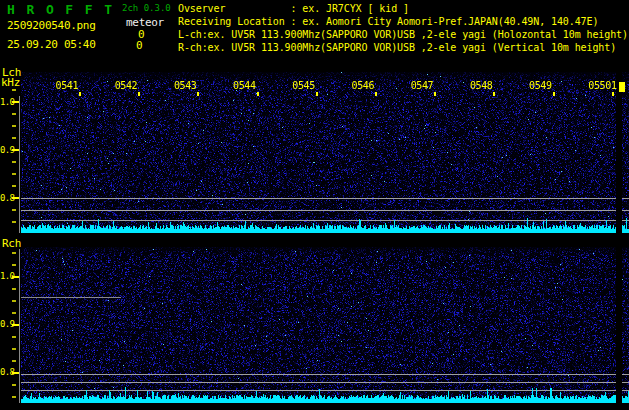  What do you see at coordinates (124, 86) in the screenshot?
I see `time-label: 0542` at bounding box center [124, 86].